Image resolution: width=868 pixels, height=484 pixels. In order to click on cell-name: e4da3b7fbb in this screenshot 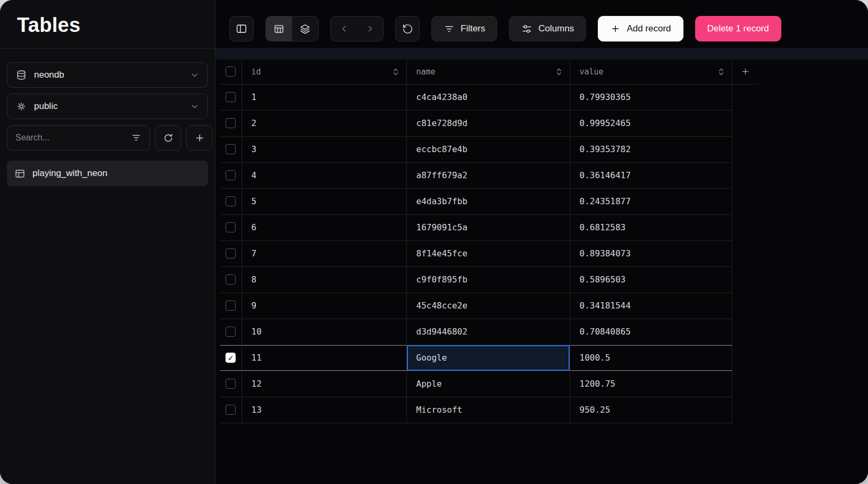, I will do `click(488, 201)`.